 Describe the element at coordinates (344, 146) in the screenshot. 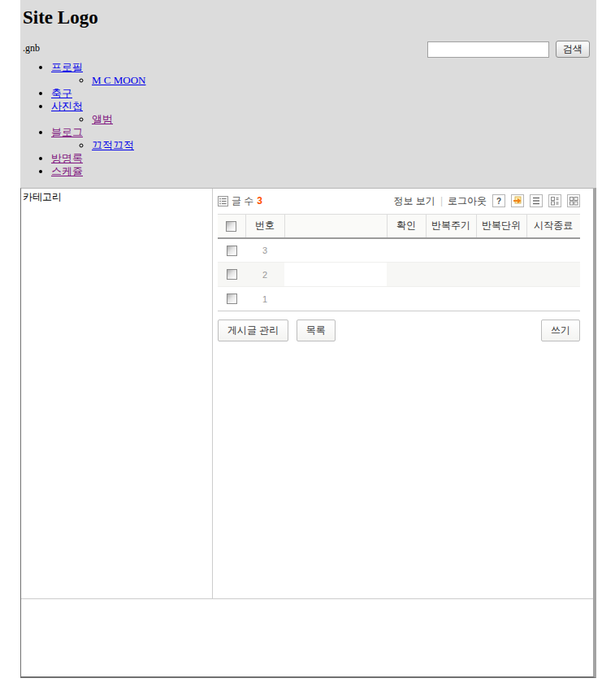

I see `nav-subitem-scribble: 끄적끄적` at that location.